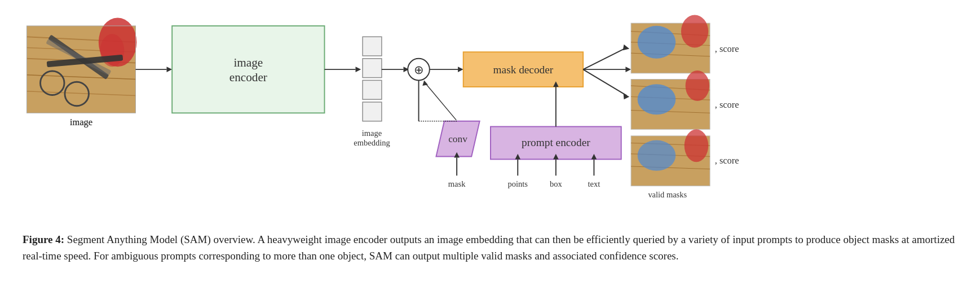 The height and width of the screenshot is (282, 980). What do you see at coordinates (372, 133) in the screenshot?
I see `embedding-label-1: image` at bounding box center [372, 133].